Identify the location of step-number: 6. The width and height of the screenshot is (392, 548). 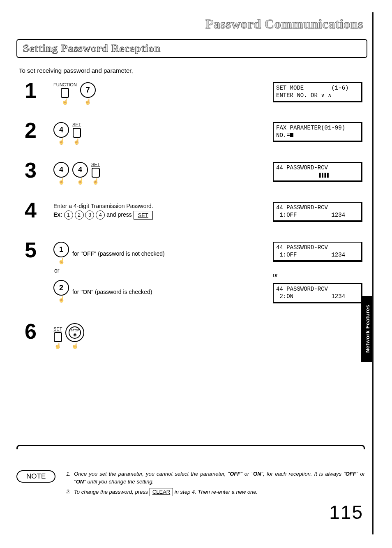
(35, 331).